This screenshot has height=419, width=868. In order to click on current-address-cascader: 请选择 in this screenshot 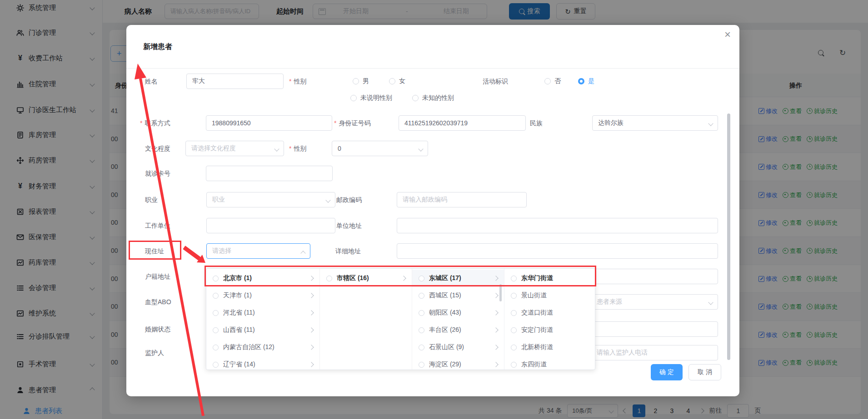, I will do `click(258, 251)`.